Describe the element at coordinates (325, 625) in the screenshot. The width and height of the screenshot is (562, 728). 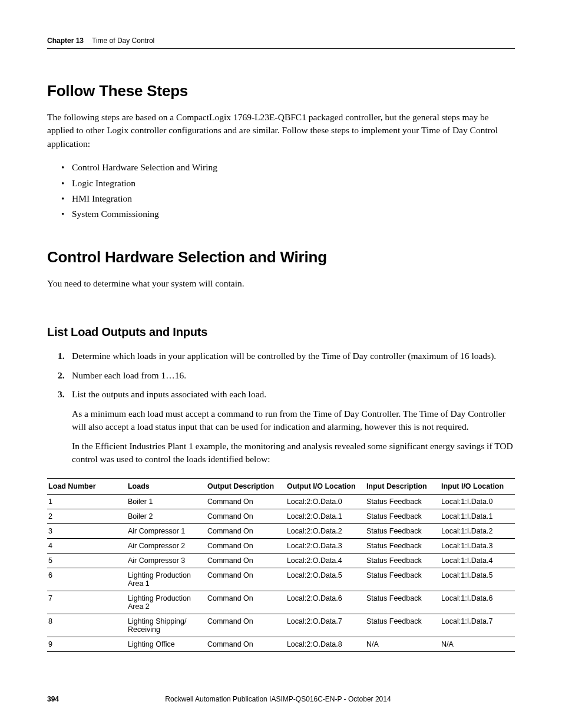
I see `table-cell: Local:2:O.Data.7` at that location.